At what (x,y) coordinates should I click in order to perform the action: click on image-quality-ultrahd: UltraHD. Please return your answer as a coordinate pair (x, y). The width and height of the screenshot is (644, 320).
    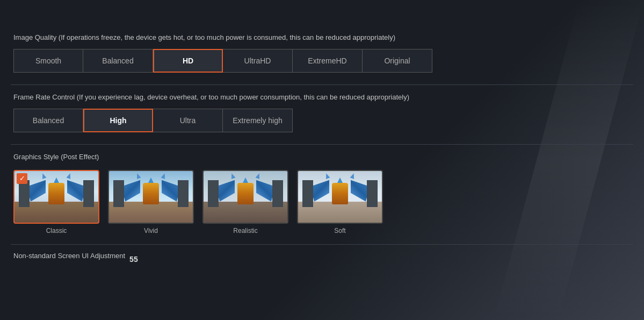
    Looking at the image, I should click on (258, 61).